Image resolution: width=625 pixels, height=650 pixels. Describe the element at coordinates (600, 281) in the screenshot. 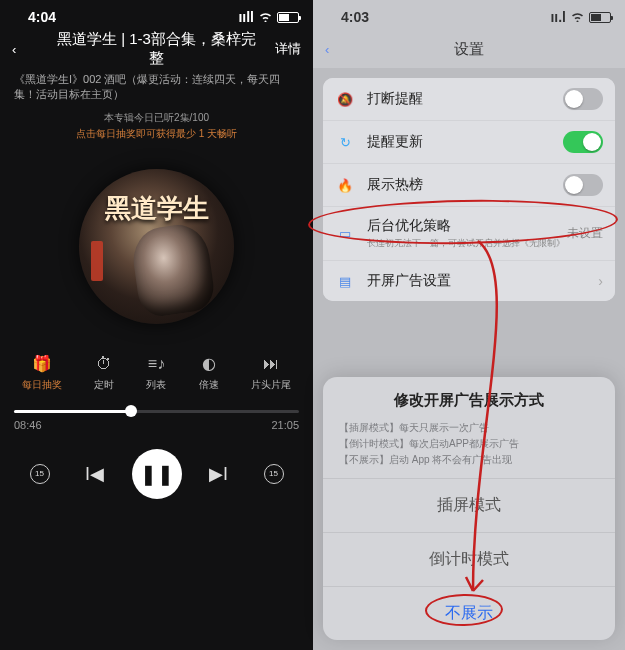

I see `chevron-right-icon: ›` at that location.